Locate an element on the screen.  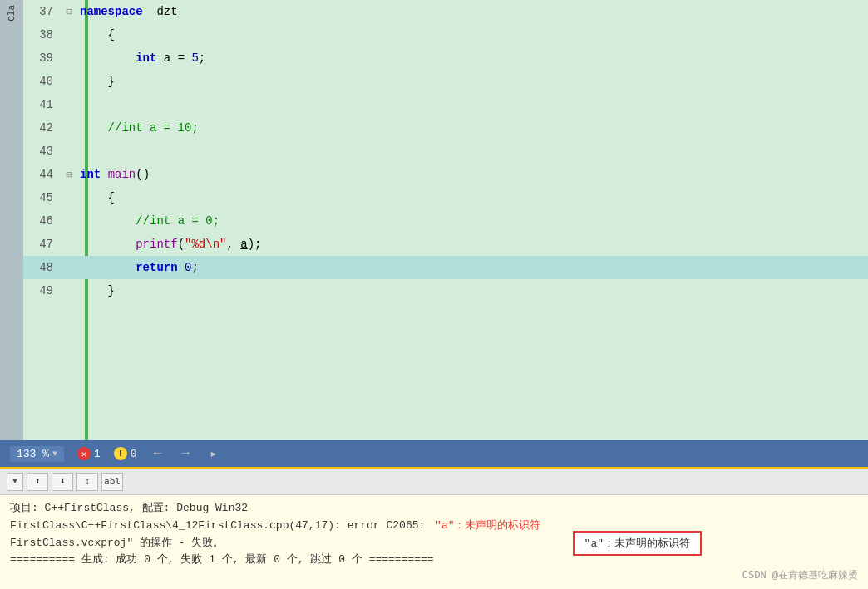
line-number: 42 is located at coordinates (42, 128).